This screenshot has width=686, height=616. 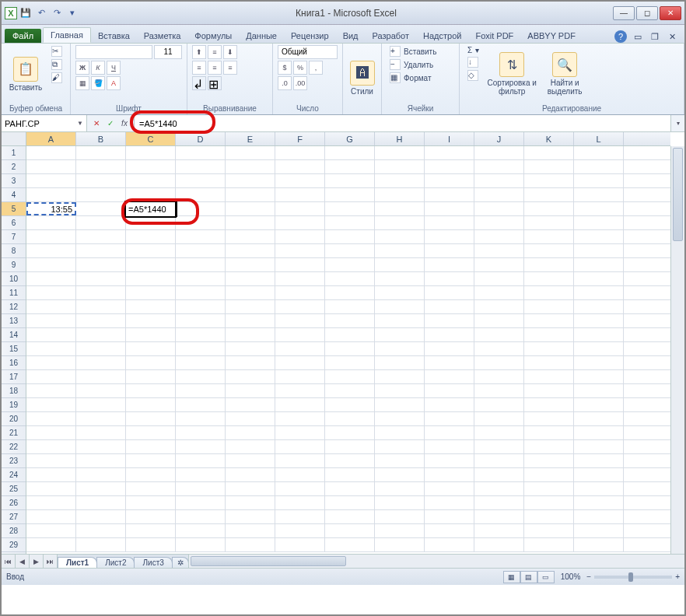 What do you see at coordinates (400, 404) in the screenshot?
I see `cell-H19` at bounding box center [400, 404].